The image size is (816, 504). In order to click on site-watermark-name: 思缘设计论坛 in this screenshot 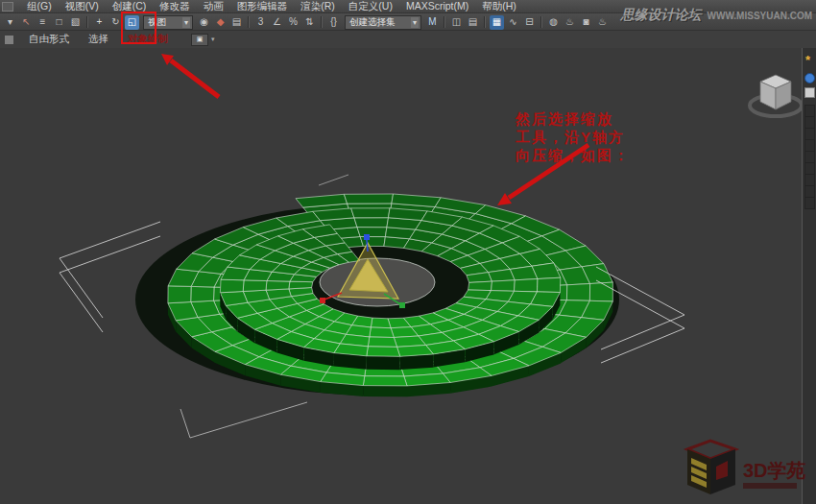, I will do `click(661, 15)`.